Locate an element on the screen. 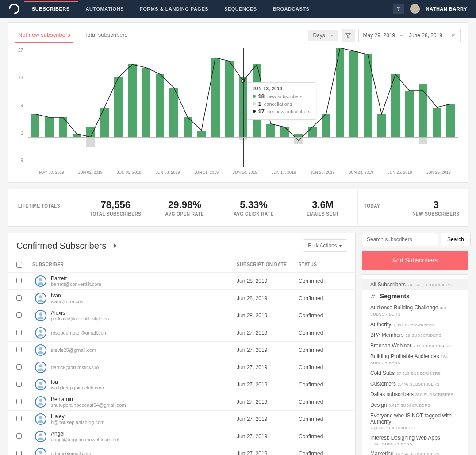 The width and height of the screenshot is (476, 455). segment-item: Customers2,446 SUBSCRIBERS is located at coordinates (415, 384).